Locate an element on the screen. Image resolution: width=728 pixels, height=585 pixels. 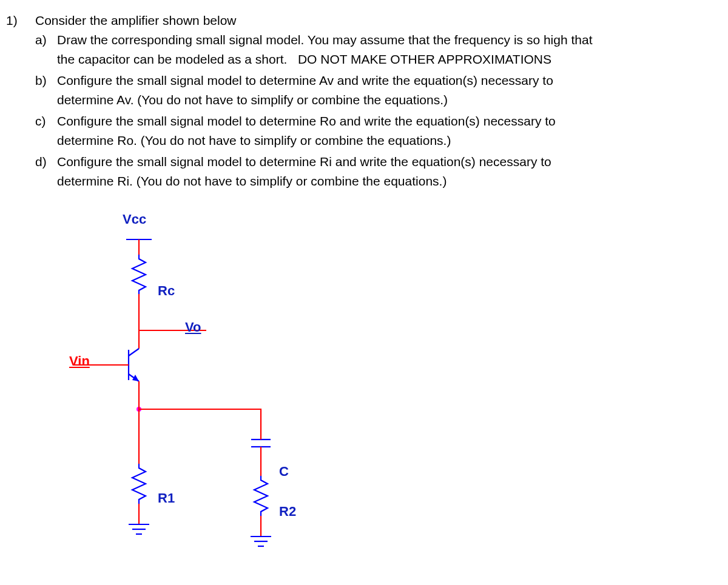
subpart-a-body: Draw the corresponding small signal mode… is located at coordinates (389, 50).